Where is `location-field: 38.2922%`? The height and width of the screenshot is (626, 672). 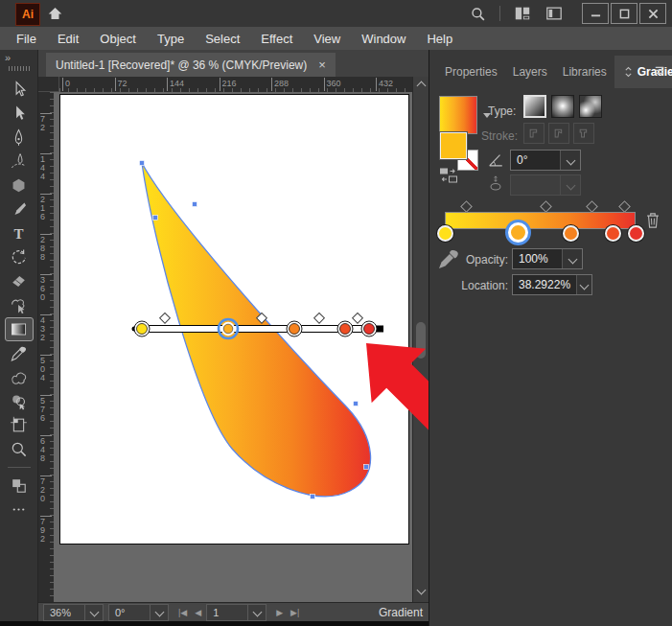 location-field: 38.2922% is located at coordinates (552, 285).